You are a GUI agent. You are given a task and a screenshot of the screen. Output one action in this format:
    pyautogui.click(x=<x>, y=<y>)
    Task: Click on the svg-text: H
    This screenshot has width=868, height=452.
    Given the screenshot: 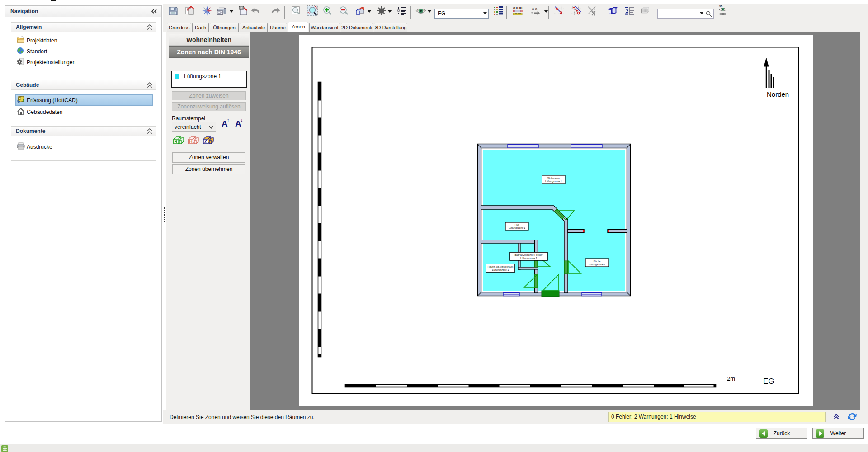 What is the action you would take?
    pyautogui.click(x=191, y=142)
    